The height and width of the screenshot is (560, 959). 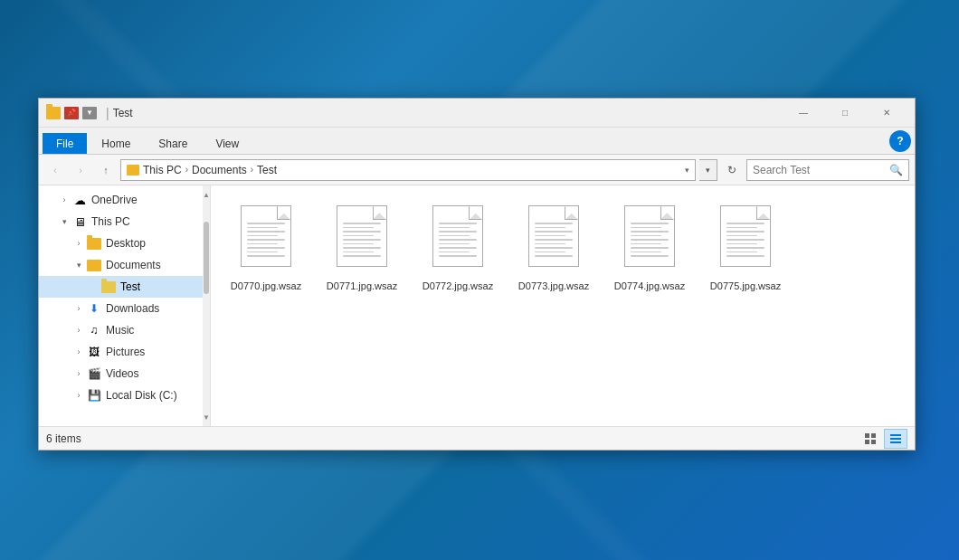 I want to click on sidebar-scrollbar: ▲ ▼, so click(x=206, y=306).